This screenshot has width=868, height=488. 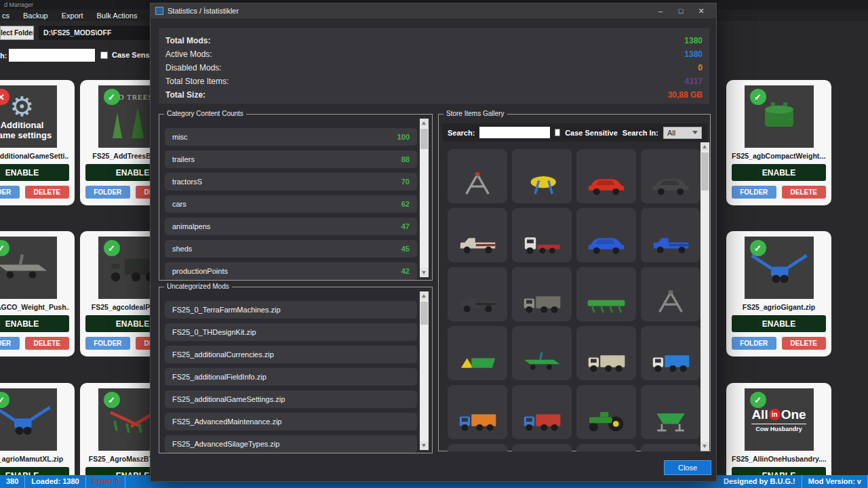 What do you see at coordinates (291, 354) in the screenshot?
I see `uncategorized-item: FS25_additionalCurrencies.zip` at bounding box center [291, 354].